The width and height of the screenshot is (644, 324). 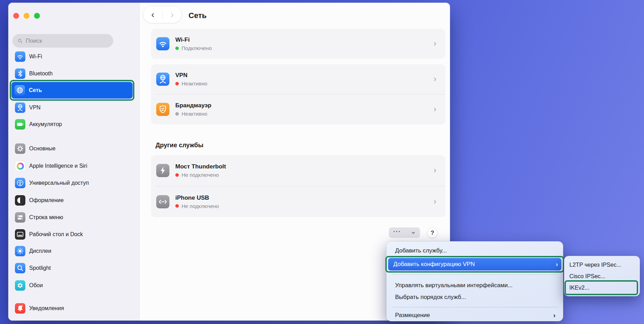 What do you see at coordinates (20, 308) in the screenshot?
I see `notifications-icon` at bounding box center [20, 308].